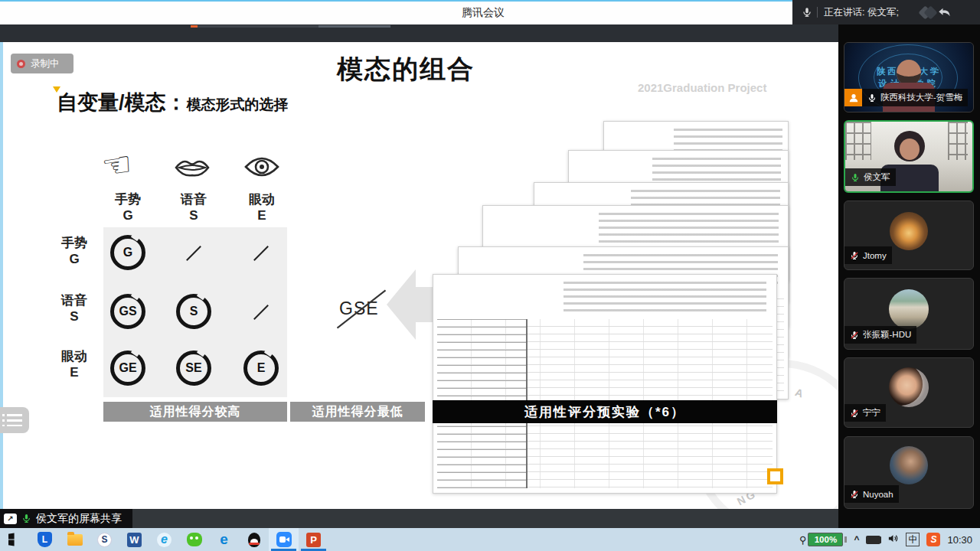  I want to click on wechat-icon, so click(194, 540).